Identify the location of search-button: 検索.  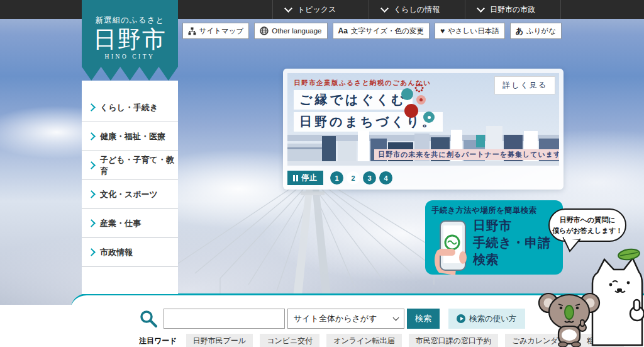
(423, 319).